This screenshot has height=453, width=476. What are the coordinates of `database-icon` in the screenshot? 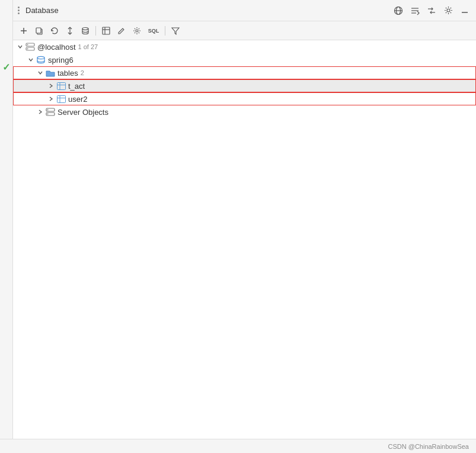 It's located at (41, 60).